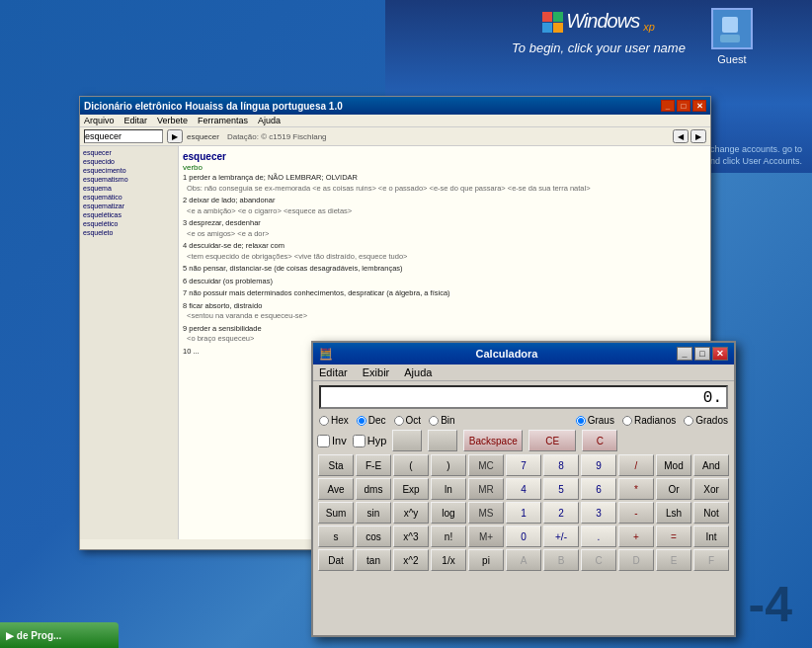 The width and height of the screenshot is (812, 648). I want to click on or-button: Or, so click(674, 489).